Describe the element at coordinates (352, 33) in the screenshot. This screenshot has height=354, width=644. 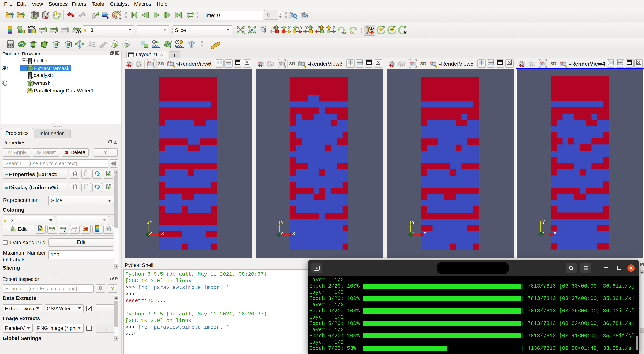
I see `svg-text: -90` at that location.